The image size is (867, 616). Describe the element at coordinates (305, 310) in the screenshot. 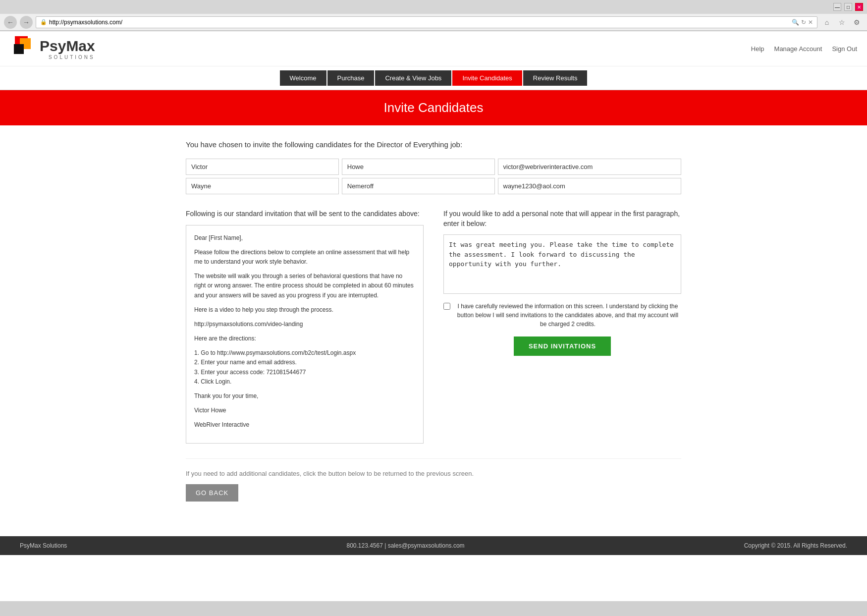

I see `email-para3: Here is a video to help you step through…` at that location.